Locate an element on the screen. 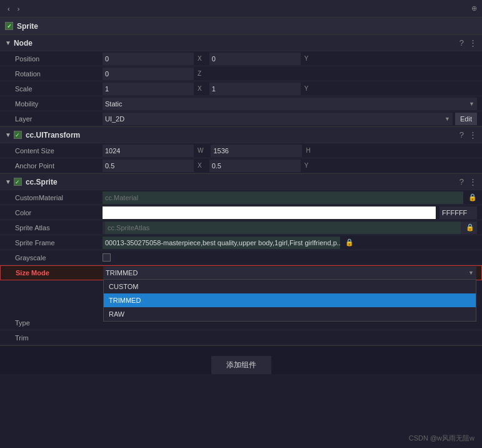 The width and height of the screenshot is (482, 448). rotation-z-input is located at coordinates (148, 74).